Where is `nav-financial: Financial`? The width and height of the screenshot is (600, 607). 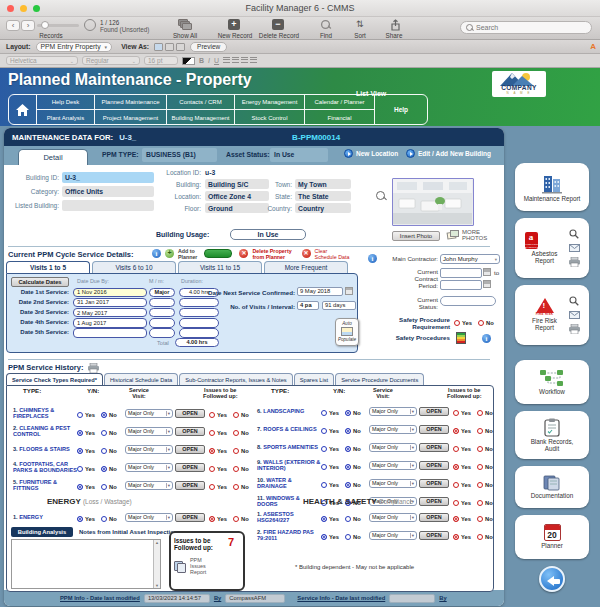 nav-financial: Financial is located at coordinates (340, 118).